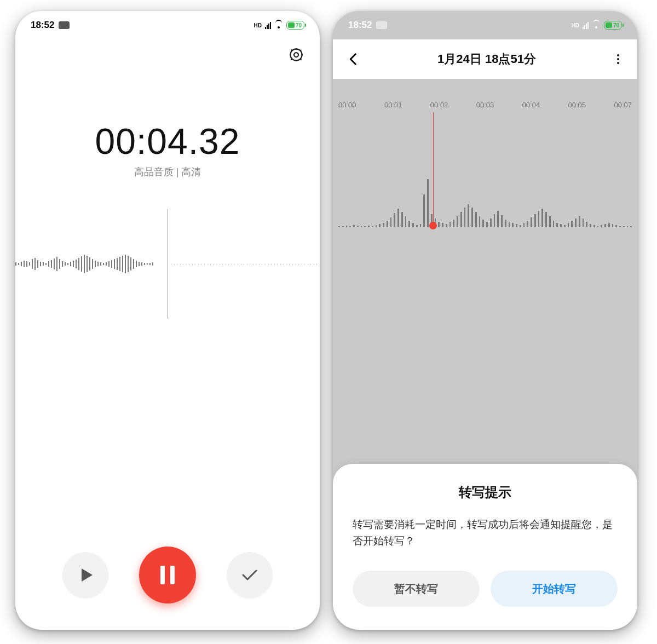 The width and height of the screenshot is (657, 644). What do you see at coordinates (168, 575) in the screenshot?
I see `pause-button` at bounding box center [168, 575].